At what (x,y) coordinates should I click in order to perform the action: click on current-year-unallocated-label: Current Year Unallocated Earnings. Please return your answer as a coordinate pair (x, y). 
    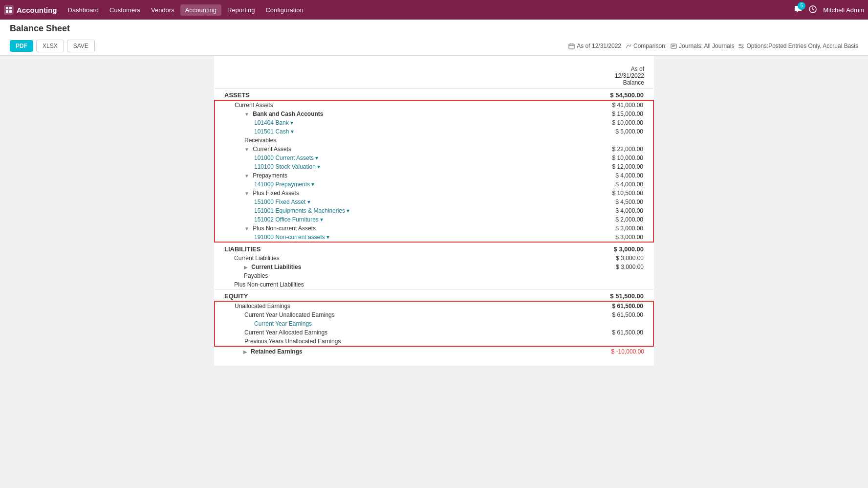
    Looking at the image, I should click on (365, 315).